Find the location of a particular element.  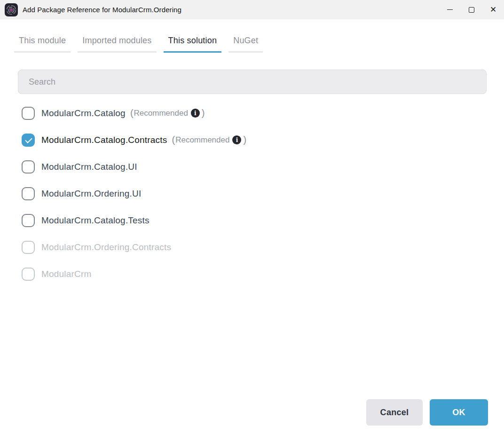

tab-label: This solution is located at coordinates (193, 40).